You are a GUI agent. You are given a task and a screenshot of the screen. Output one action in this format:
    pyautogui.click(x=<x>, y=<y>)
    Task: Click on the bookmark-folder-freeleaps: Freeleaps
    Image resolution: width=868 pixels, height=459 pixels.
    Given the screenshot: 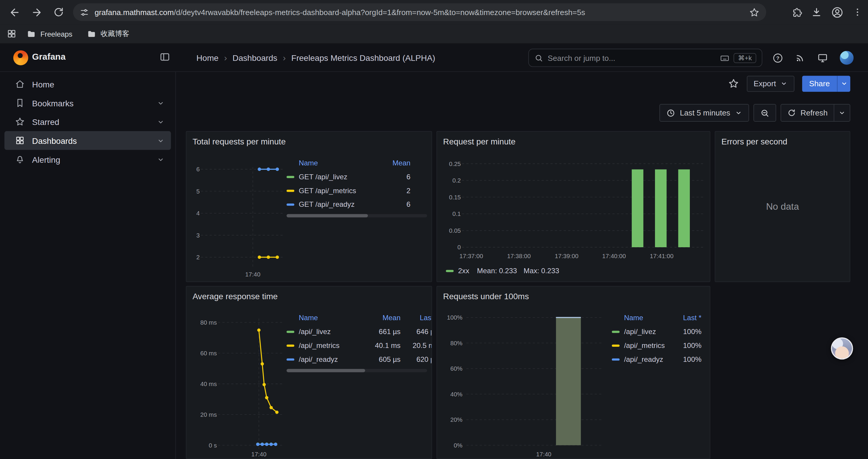 What is the action you would take?
    pyautogui.click(x=50, y=34)
    